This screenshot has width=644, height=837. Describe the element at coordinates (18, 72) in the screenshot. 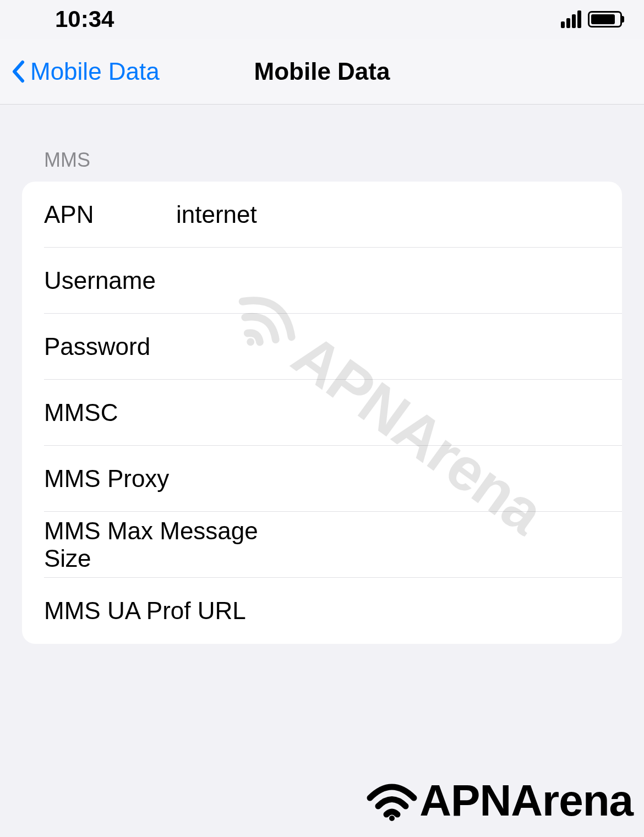

I see `chevron-left-icon` at that location.